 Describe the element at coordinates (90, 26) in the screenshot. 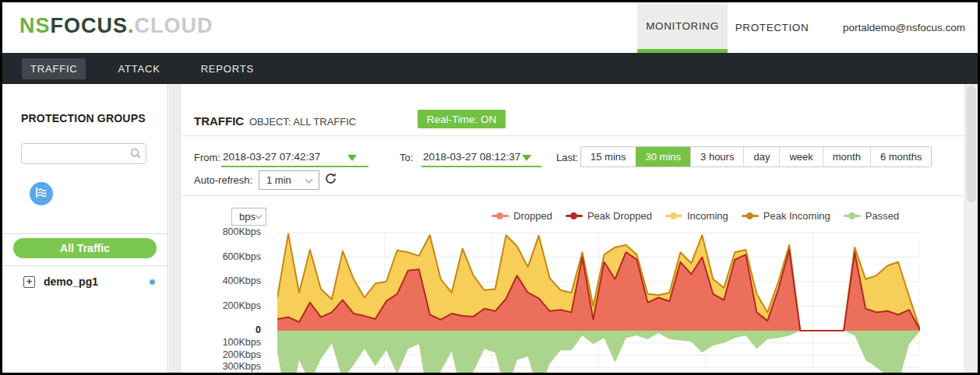

I see `logo-focus: FOCUS` at that location.